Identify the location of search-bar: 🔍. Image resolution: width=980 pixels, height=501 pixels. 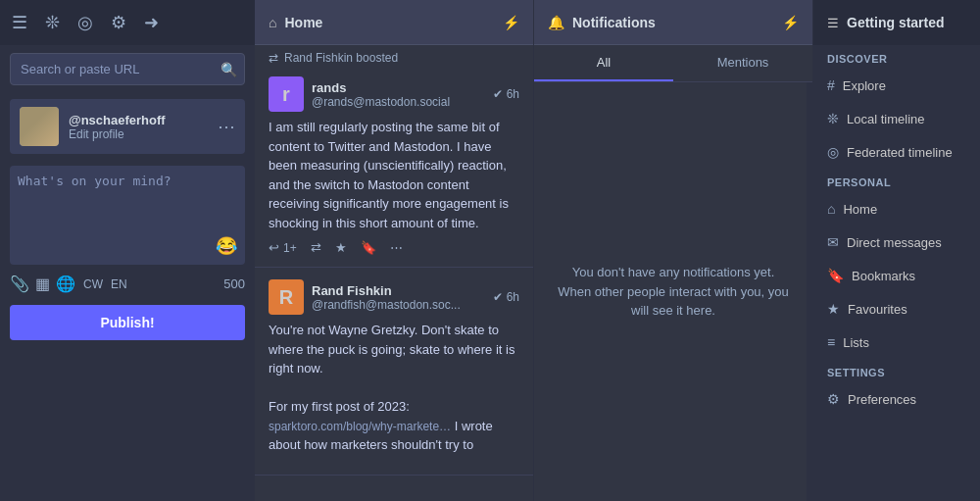
(127, 69).